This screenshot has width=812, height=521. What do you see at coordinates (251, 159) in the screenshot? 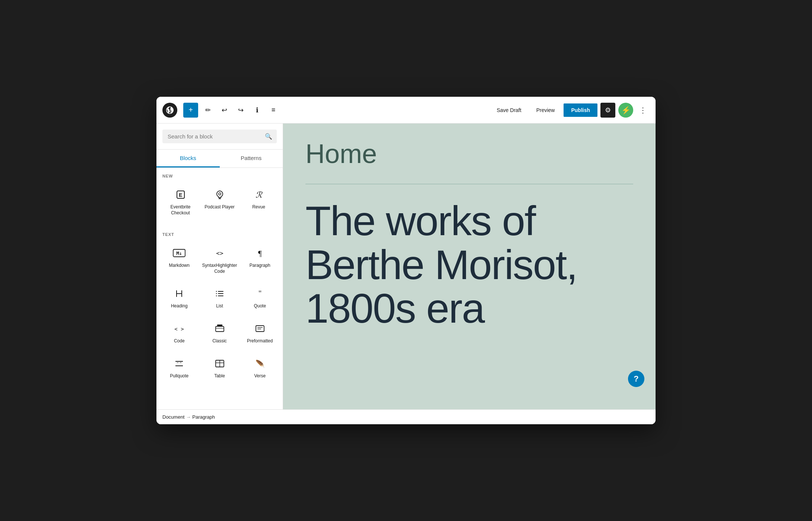
I see `tab-patterns: Patterns` at bounding box center [251, 159].